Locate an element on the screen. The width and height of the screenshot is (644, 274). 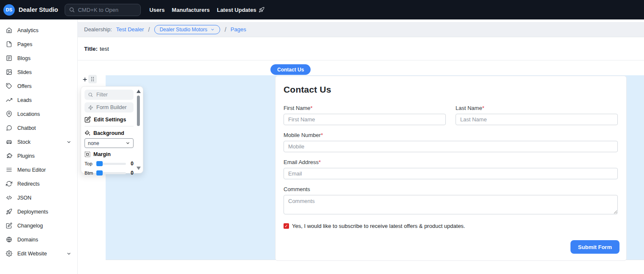
margin-section-header: Margin is located at coordinates (109, 154).